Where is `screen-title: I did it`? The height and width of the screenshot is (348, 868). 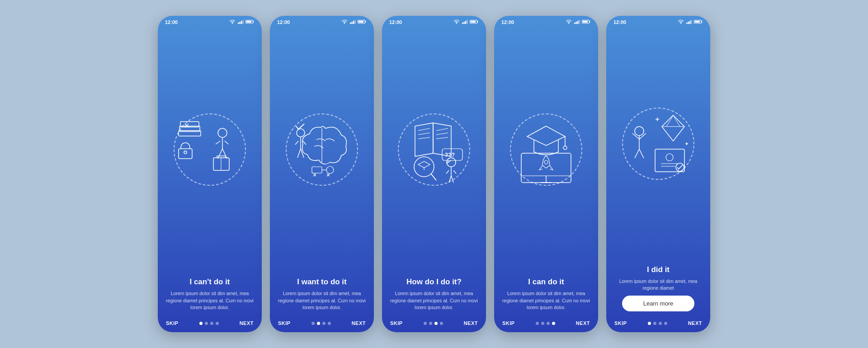 screen-title: I did it is located at coordinates (658, 270).